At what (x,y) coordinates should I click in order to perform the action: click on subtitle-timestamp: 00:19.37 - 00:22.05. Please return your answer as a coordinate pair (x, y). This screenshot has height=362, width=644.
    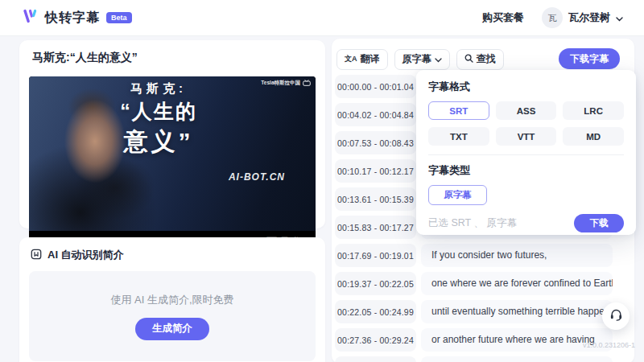
    Looking at the image, I should click on (375, 283).